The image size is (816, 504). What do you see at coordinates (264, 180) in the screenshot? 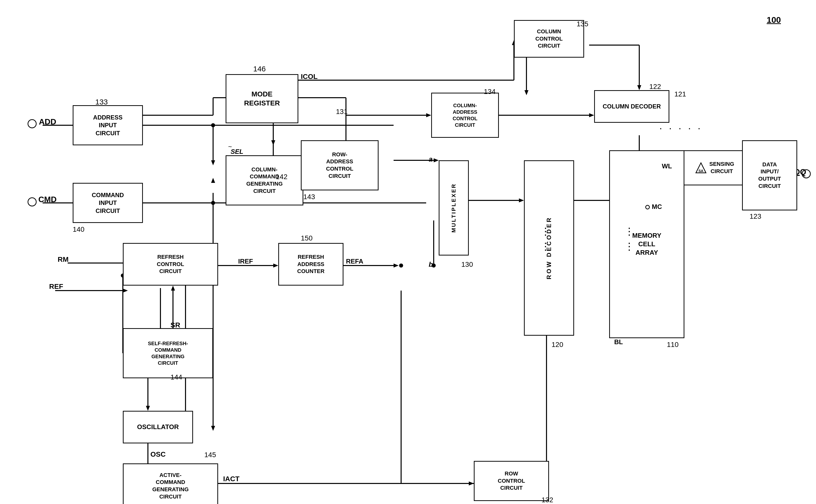
I see `column-command-block: COLUMN- COMMAND GENERATING CIRCUIT` at bounding box center [264, 180].